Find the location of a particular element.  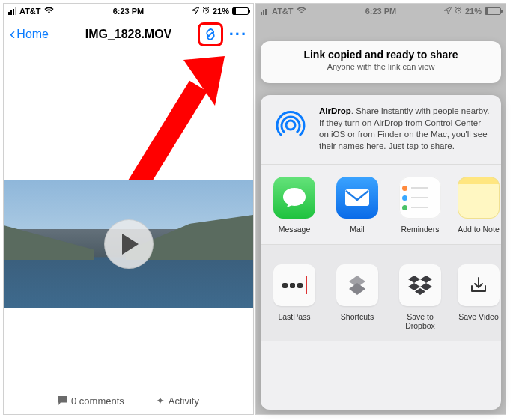

action-label: Shortcuts is located at coordinates (357, 317).